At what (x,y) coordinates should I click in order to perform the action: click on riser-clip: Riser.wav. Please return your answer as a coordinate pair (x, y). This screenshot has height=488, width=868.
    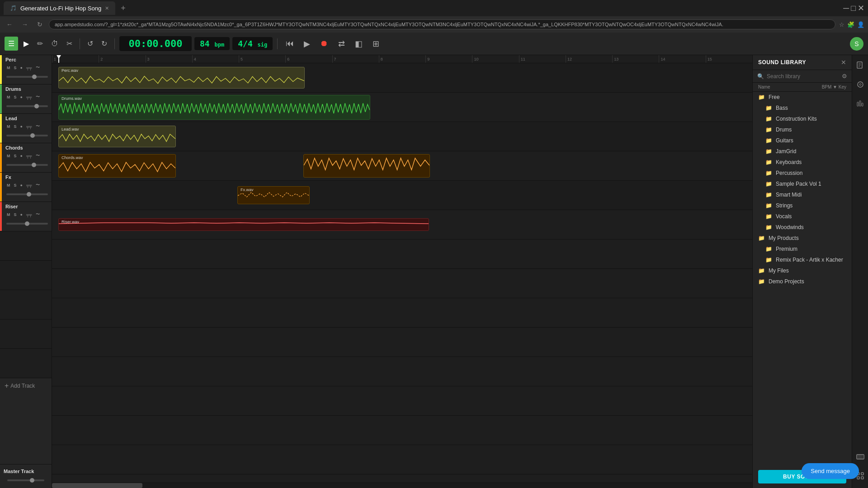
    Looking at the image, I should click on (244, 225).